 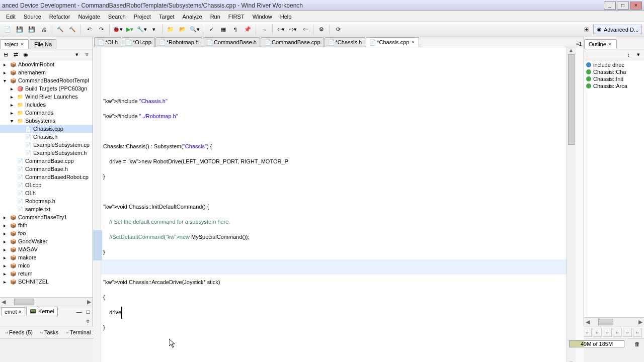 What do you see at coordinates (89, 17) in the screenshot?
I see `menu-navigate: Navigate` at bounding box center [89, 17].